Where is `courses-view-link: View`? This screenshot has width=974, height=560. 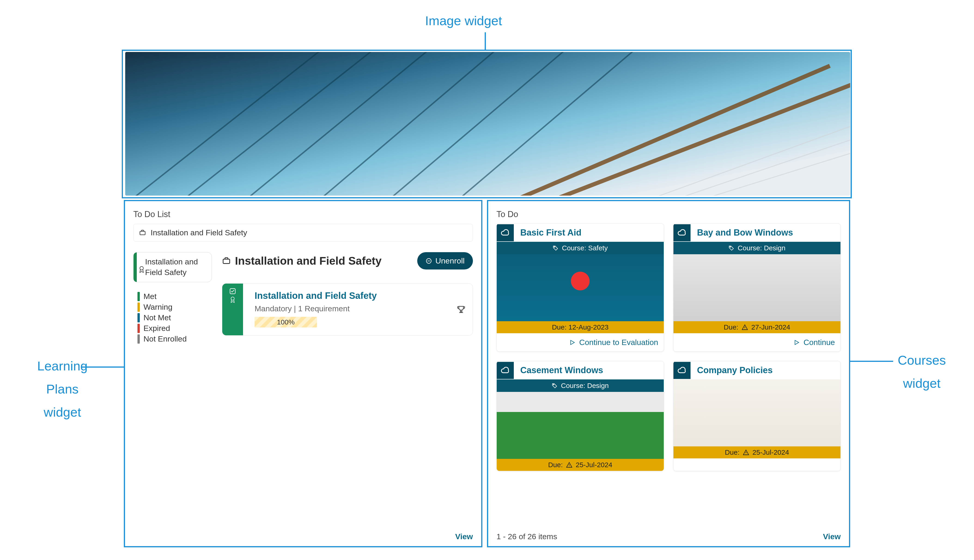 courses-view-link: View is located at coordinates (832, 537).